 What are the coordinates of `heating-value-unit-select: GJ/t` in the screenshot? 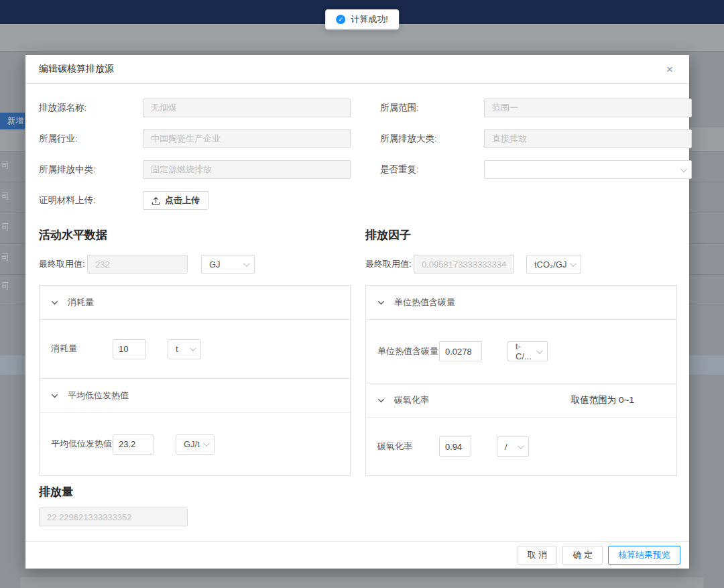 It's located at (195, 445).